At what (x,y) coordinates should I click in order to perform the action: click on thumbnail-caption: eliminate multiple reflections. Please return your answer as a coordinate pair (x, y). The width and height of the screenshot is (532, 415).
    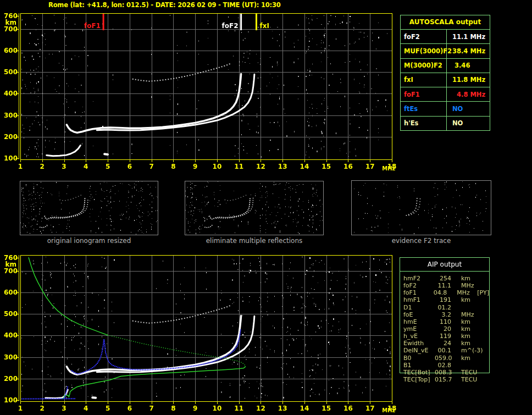
    Looking at the image, I should click on (254, 241).